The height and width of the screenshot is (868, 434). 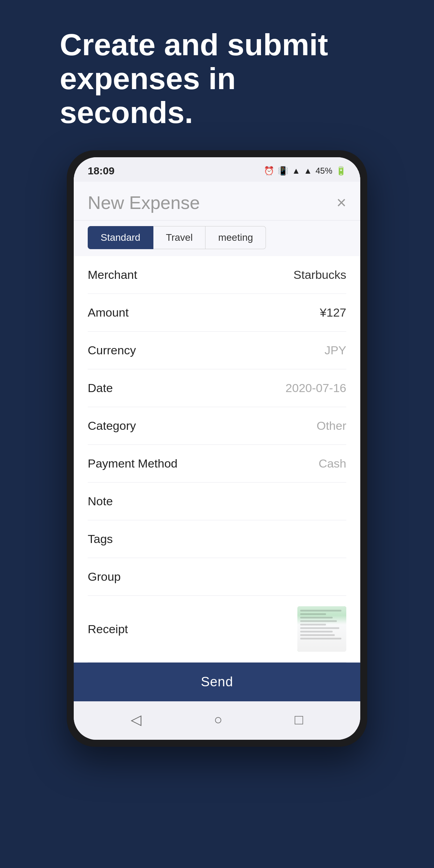 I want to click on status-icons: ⏰ 📳 ▲ ▲ 45% 🔋, so click(x=305, y=171).